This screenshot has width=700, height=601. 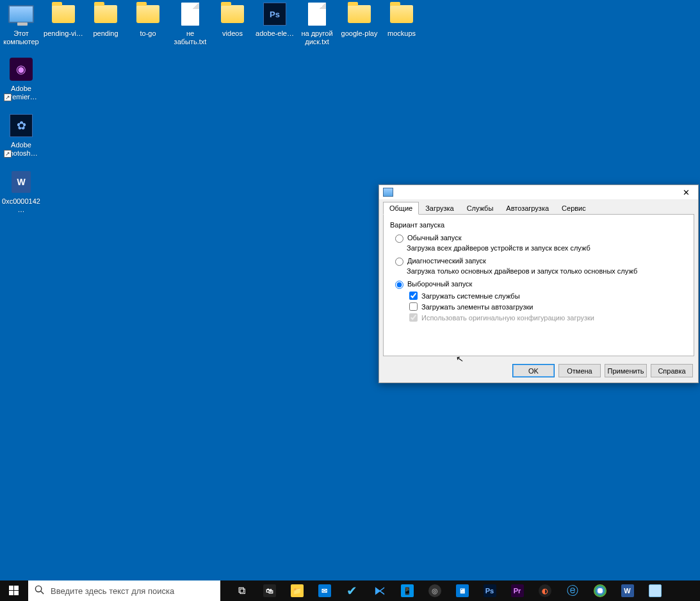 What do you see at coordinates (148, 19) in the screenshot?
I see `desktop-icon-to-go: to-go` at bounding box center [148, 19].